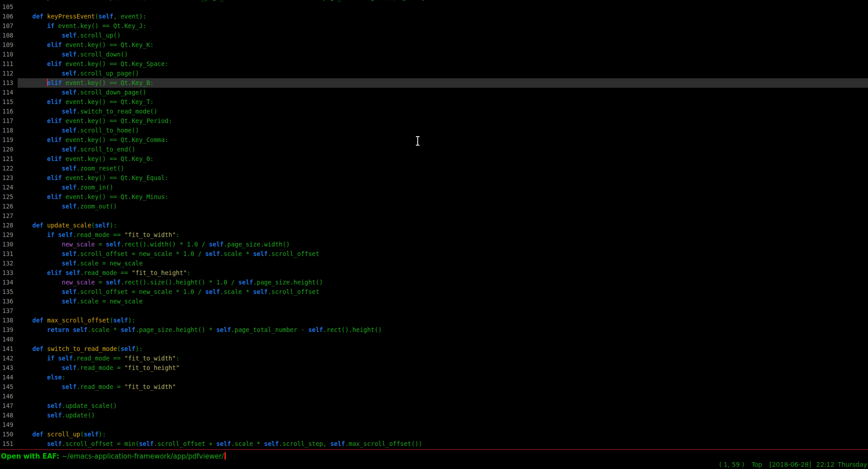  What do you see at coordinates (9, 235) in the screenshot?
I see `line-number: 129` at bounding box center [9, 235].